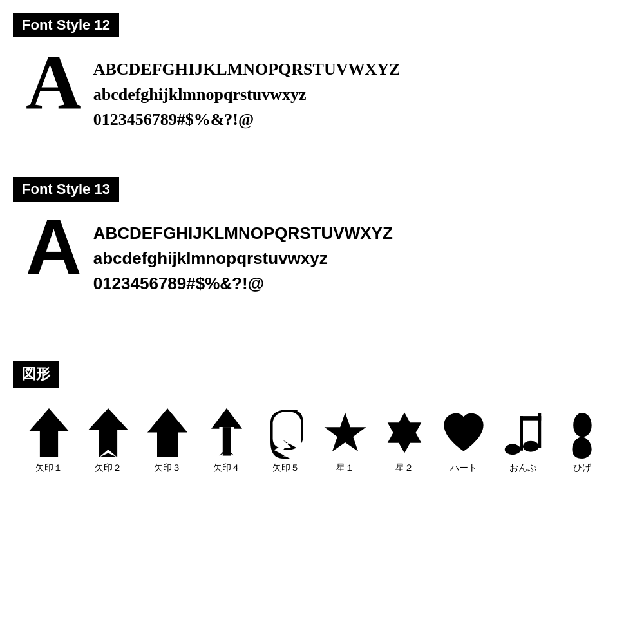  I want to click on font-13-lowercase: abcdefghijklmnopqrstuvwxyz, so click(243, 259).